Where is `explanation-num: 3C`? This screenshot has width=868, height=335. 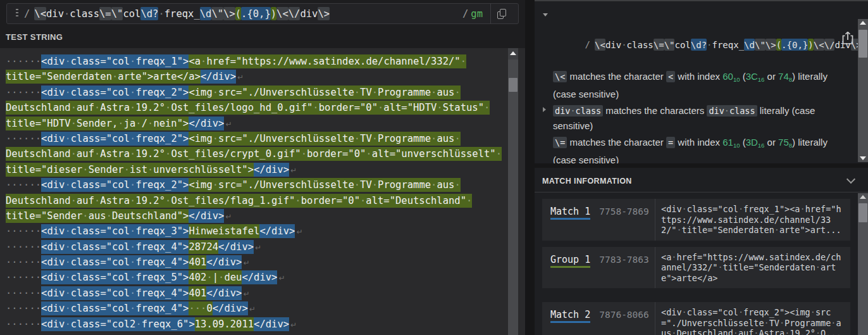
explanation-num: 3C is located at coordinates (752, 76).